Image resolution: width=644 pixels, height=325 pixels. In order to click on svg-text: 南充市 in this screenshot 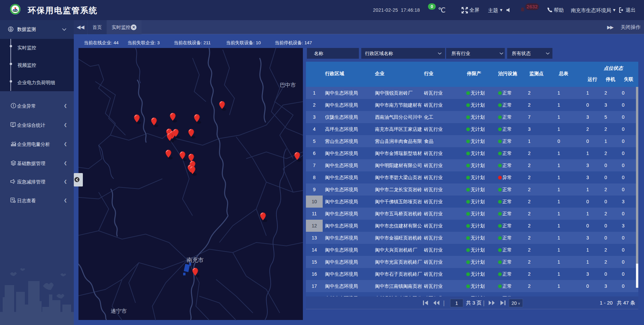, I will do `click(195, 260)`.